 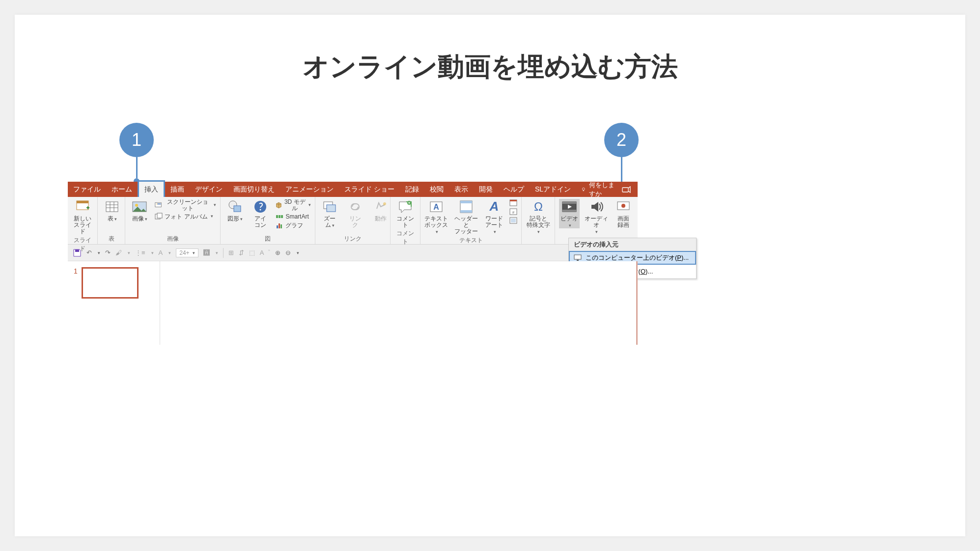 What do you see at coordinates (626, 190) in the screenshot?
I see `share-icon` at bounding box center [626, 190].